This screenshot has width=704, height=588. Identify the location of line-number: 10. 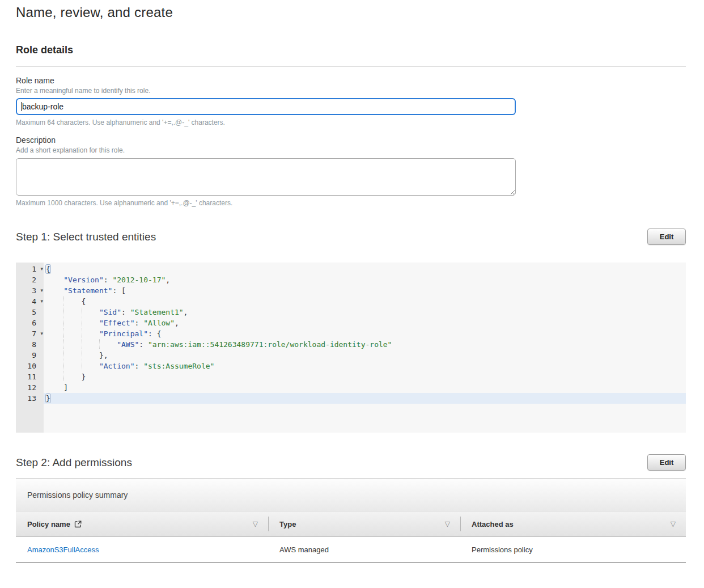
(29, 366).